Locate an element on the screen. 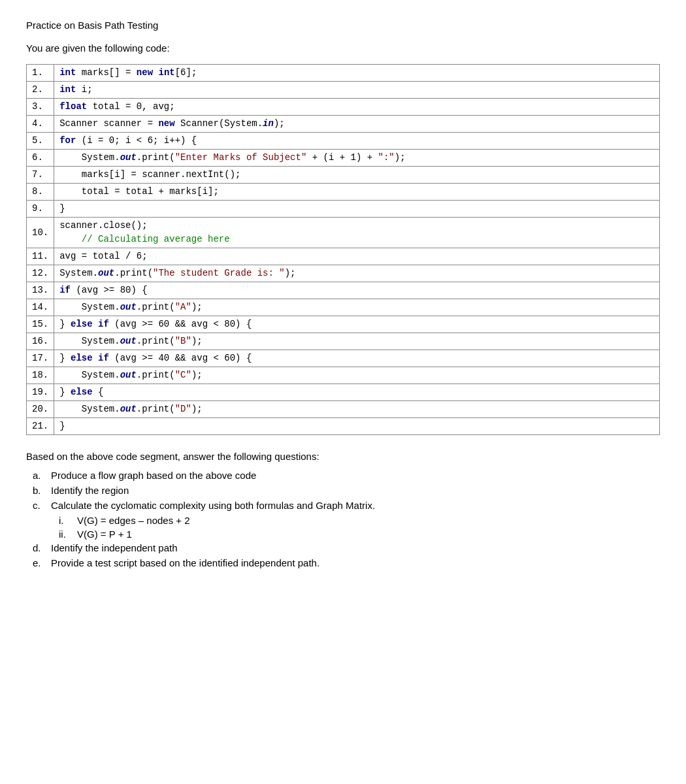 Image resolution: width=686 pixels, height=784 pixels. table-row: 8. total = total + marks[i]; is located at coordinates (344, 192).